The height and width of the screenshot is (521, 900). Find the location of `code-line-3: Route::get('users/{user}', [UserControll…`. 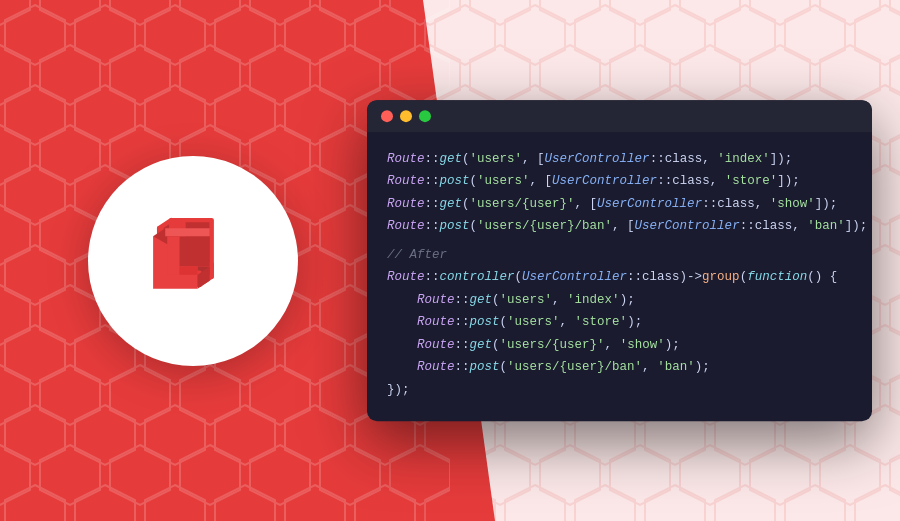

code-line-3: Route::get('users/{user}', [UserControll… is located at coordinates (620, 204).